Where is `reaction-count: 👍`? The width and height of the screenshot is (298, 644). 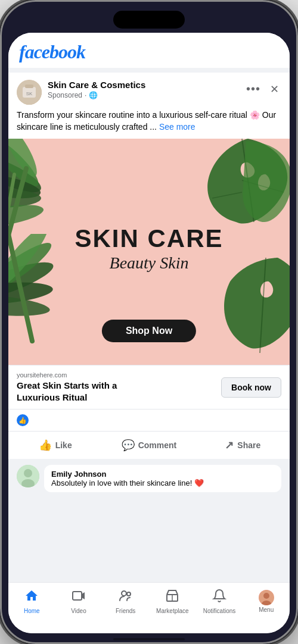
reaction-count: 👍 is located at coordinates (149, 420).